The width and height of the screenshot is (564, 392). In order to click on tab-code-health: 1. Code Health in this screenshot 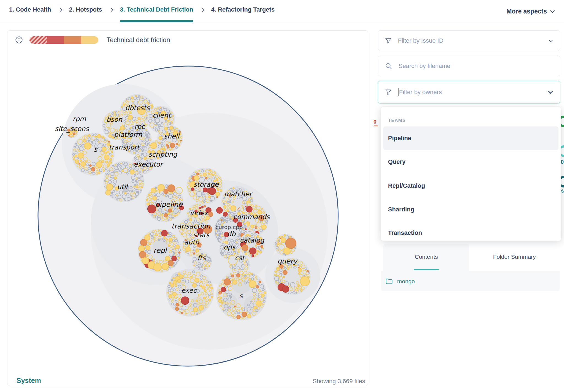, I will do `click(30, 10)`.